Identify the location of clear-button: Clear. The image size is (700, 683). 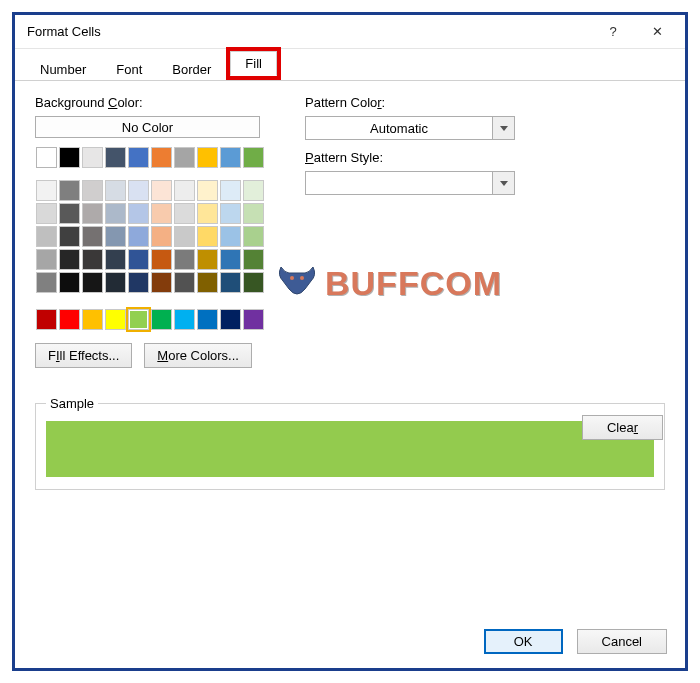
(622, 428).